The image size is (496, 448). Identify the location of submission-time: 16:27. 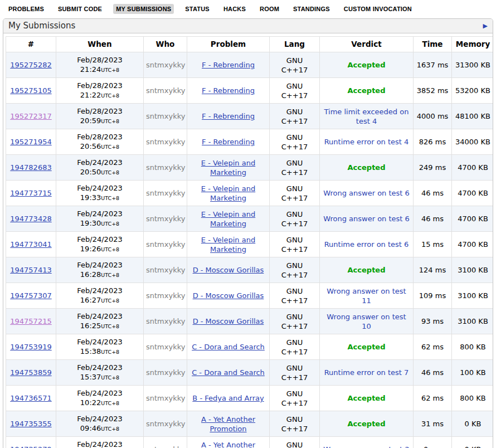
(90, 300).